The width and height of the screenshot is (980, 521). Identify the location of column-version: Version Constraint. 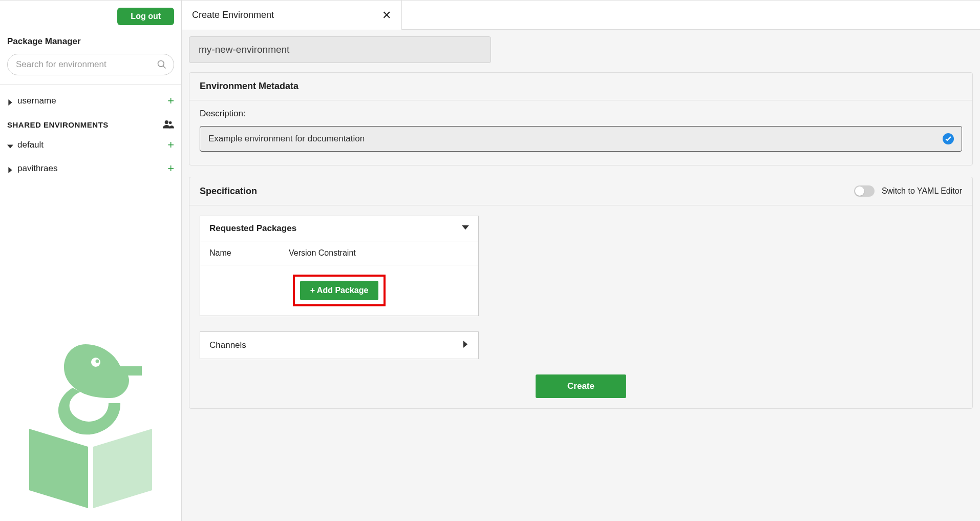
(323, 253).